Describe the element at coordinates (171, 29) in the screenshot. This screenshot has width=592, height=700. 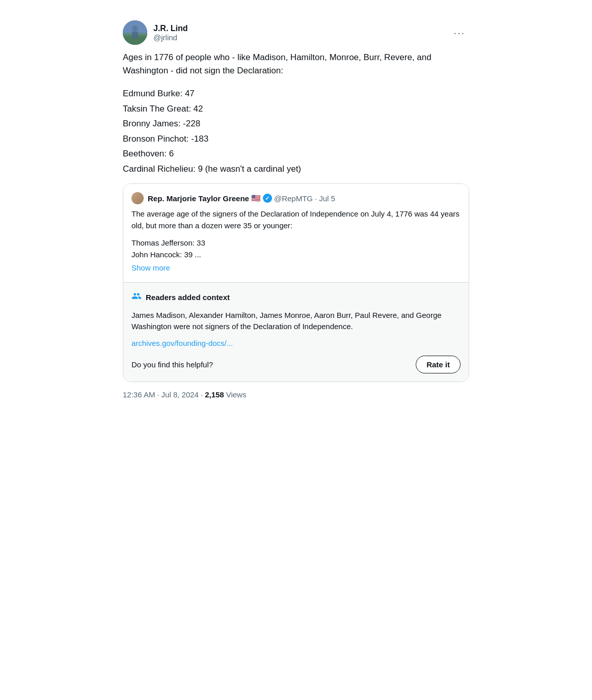
I see `display-name: J.R. Lind` at that location.